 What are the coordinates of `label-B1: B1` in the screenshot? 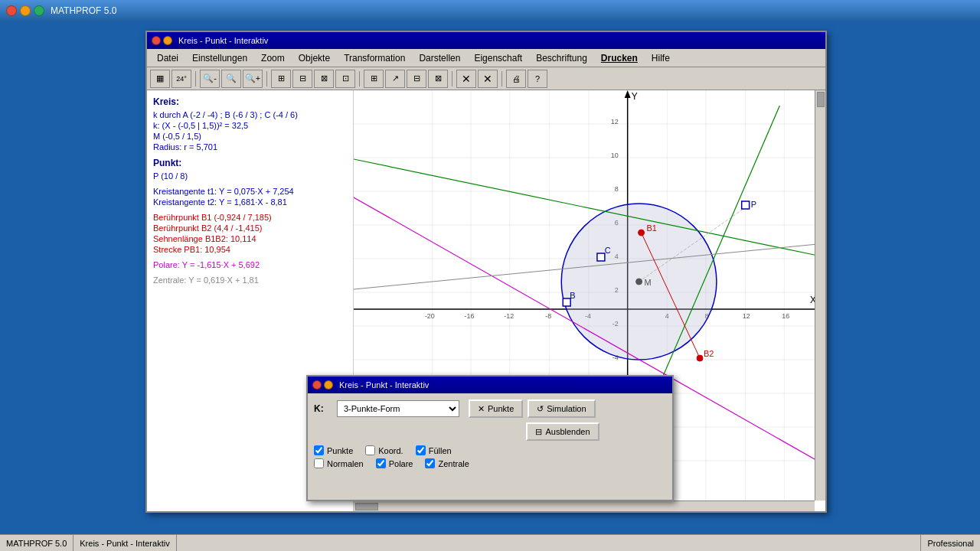 It's located at (652, 228).